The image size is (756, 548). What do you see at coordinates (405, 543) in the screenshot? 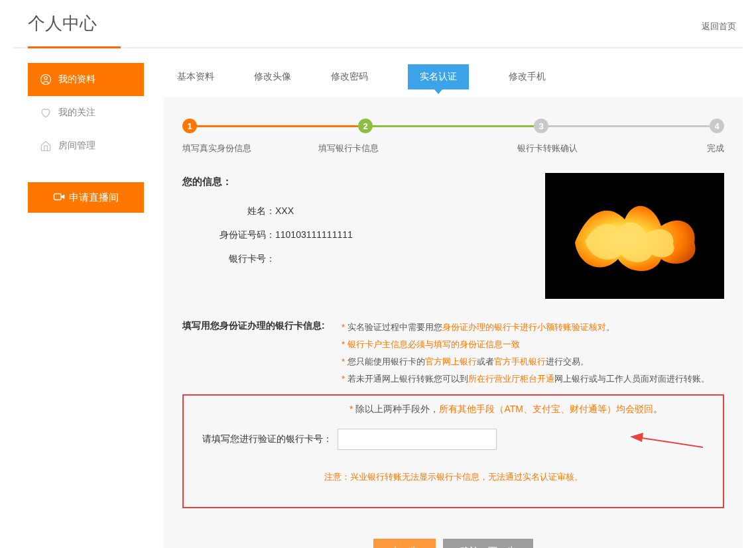
I see `prev-button: 上一步` at bounding box center [405, 543].